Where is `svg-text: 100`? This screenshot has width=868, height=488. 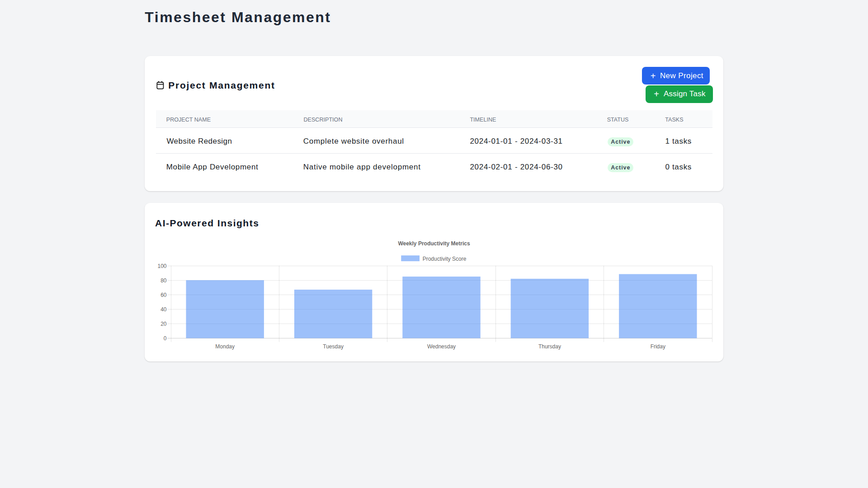
svg-text: 100 is located at coordinates (162, 266).